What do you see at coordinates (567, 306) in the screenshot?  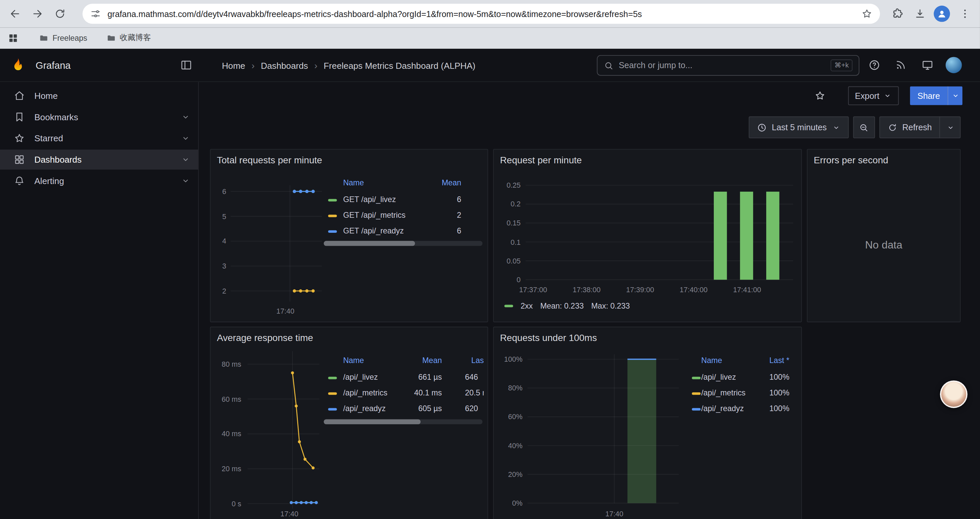 I see `panel-legend: 2xx Mean: 0.233 Max: 0.233` at bounding box center [567, 306].